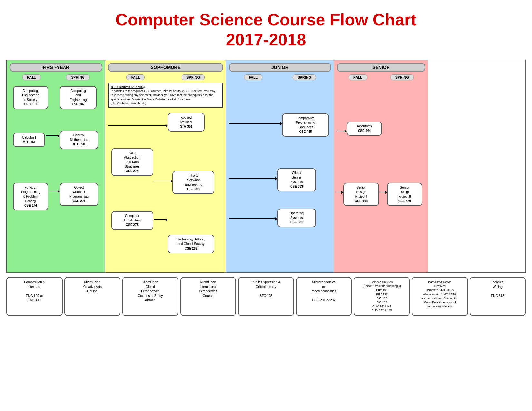 Image resolution: width=532 pixels, height=411 pixels. Describe the element at coordinates (281, 166) in the screenshot. I see `junior-section: JUNIOR FALL SPRING ComparativeProgrammin…` at that location.